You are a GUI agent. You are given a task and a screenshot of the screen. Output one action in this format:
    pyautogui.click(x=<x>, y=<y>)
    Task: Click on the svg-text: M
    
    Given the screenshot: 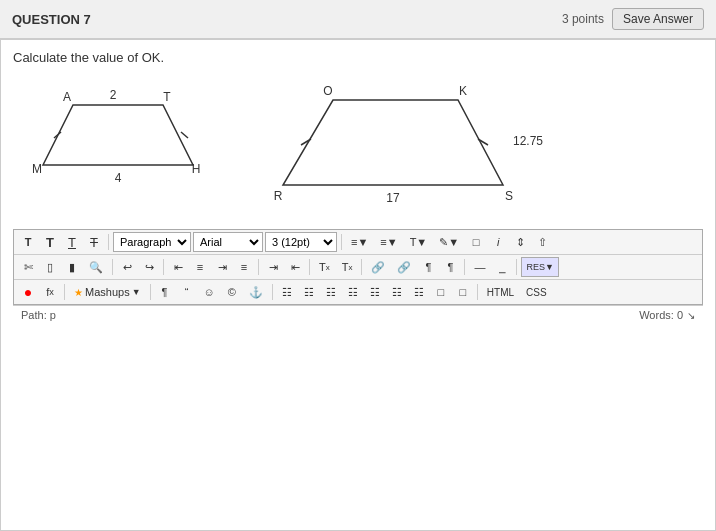 What is the action you would take?
    pyautogui.click(x=37, y=169)
    